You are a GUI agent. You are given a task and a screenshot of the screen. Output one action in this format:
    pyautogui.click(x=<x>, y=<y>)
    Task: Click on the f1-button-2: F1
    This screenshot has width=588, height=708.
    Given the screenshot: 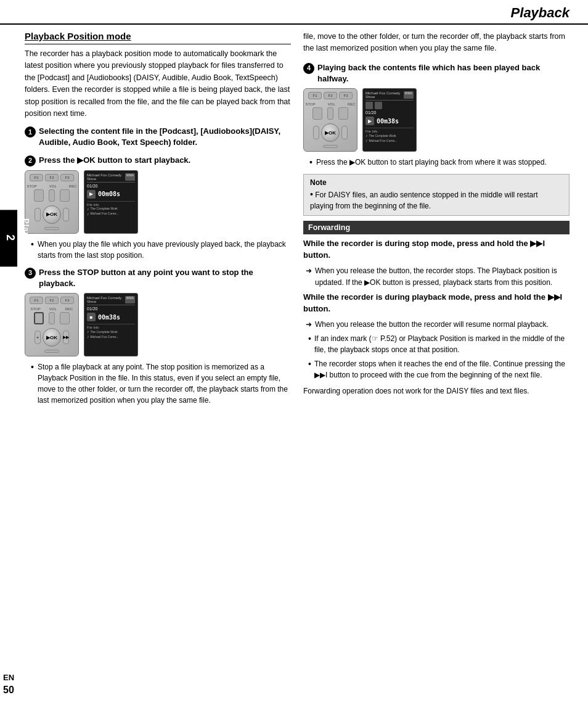 What is the action you would take?
    pyautogui.click(x=36, y=300)
    